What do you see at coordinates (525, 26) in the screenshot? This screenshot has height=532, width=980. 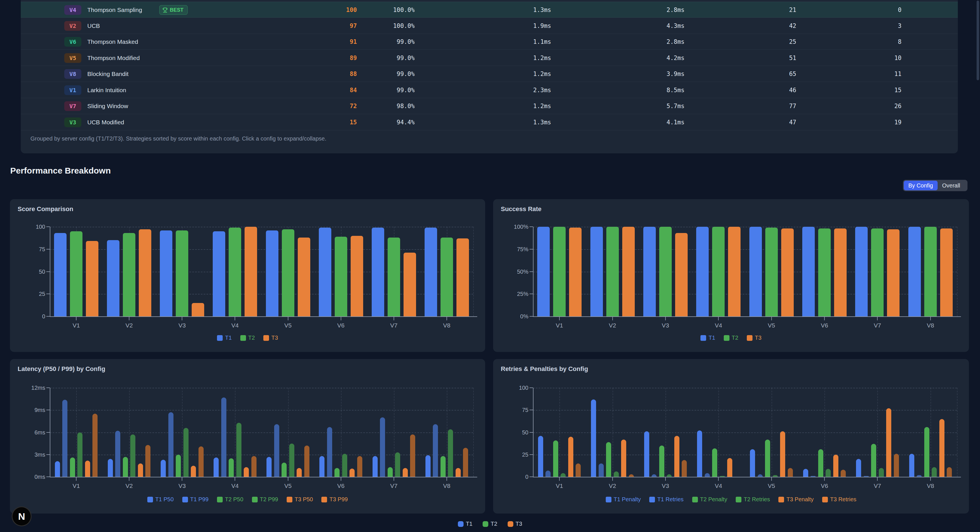 I see `p50-latency-cell: 1.9ms` at bounding box center [525, 26].